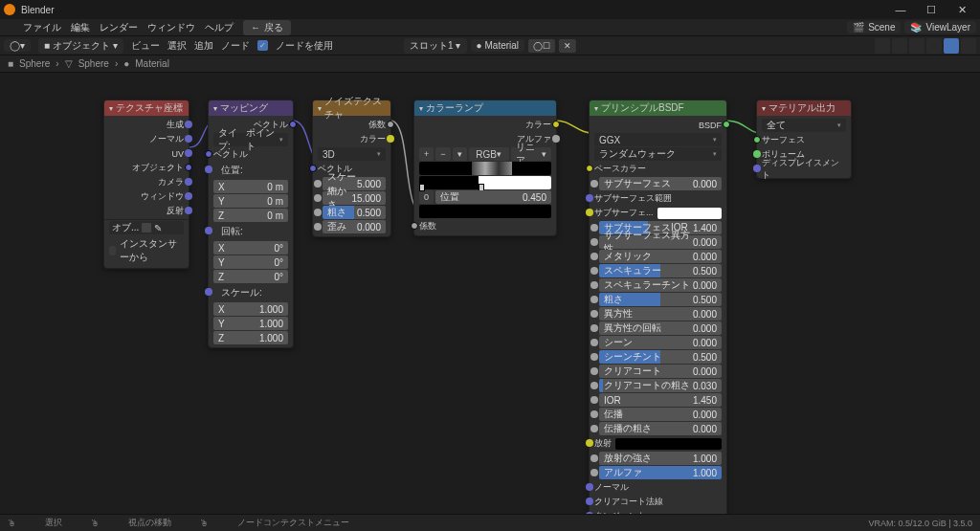 The image size is (980, 531). I want to click on material-new-button: ✕, so click(568, 46).